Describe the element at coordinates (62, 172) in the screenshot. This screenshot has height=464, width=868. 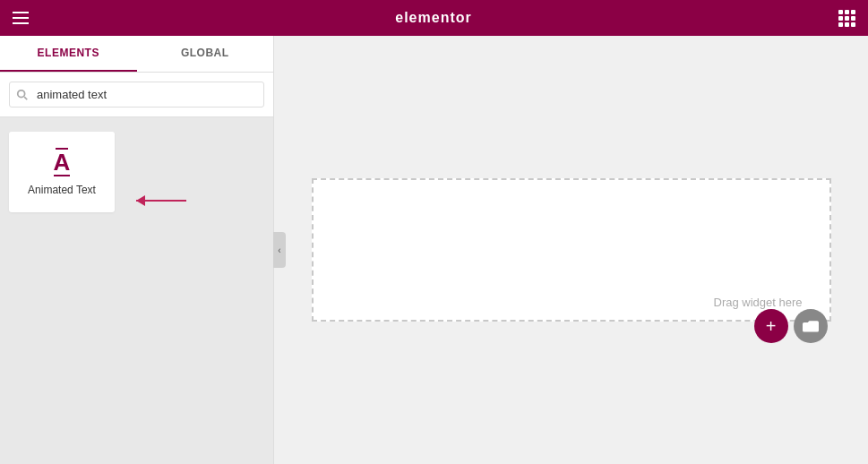
I see `widget-animated-text: A Animated Text` at that location.